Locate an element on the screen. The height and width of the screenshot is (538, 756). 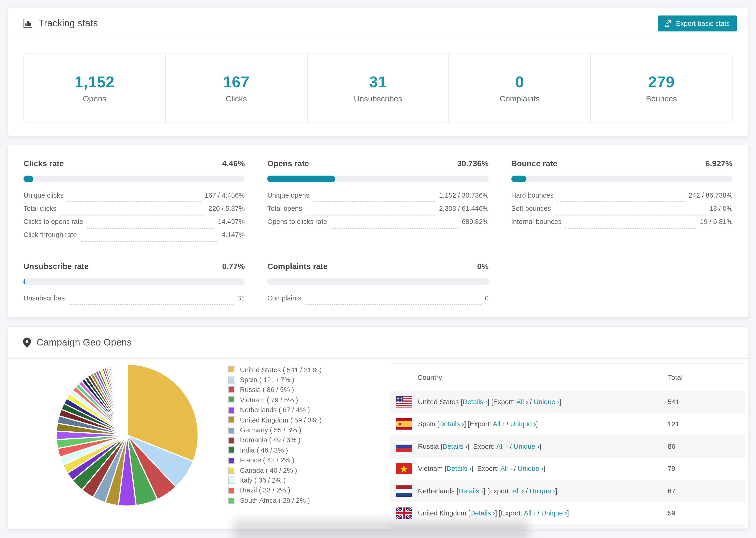
stat-value: 279 is located at coordinates (662, 82).